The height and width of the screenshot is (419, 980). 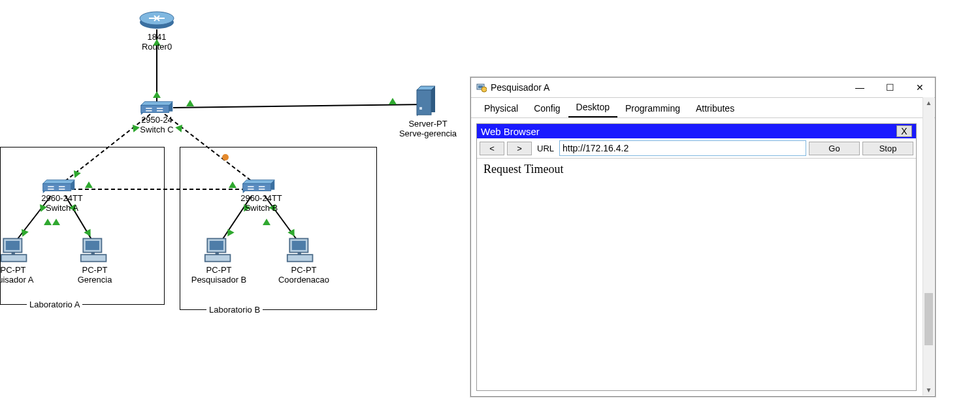 What do you see at coordinates (703, 108) in the screenshot?
I see `tab-bar: Physical Config Desktop Programming Attr…` at bounding box center [703, 108].